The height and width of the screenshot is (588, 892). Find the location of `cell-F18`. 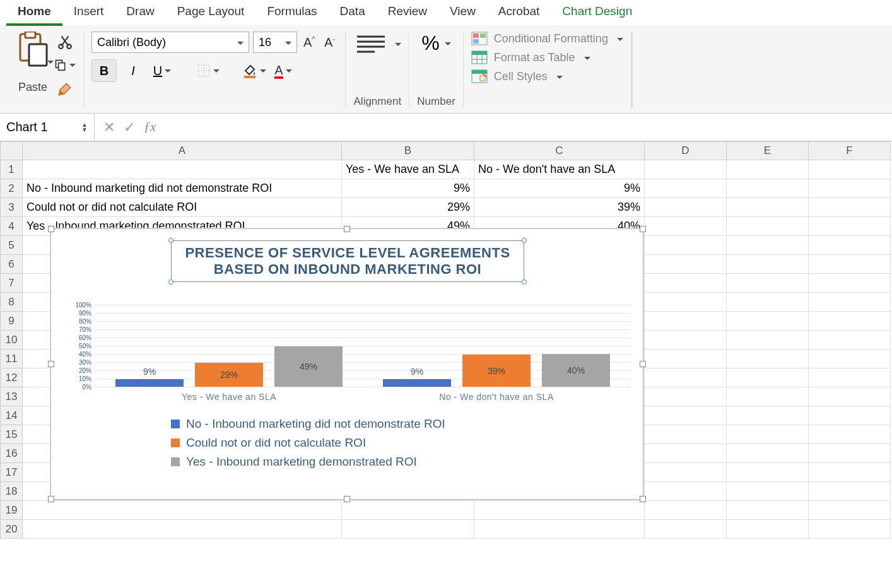

cell-F18 is located at coordinates (850, 491).